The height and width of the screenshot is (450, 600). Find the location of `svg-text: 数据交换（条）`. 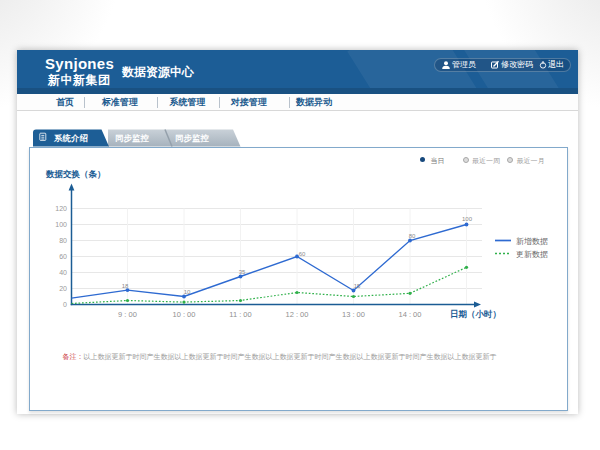

svg-text: 数据交换（条） is located at coordinates (76, 174).